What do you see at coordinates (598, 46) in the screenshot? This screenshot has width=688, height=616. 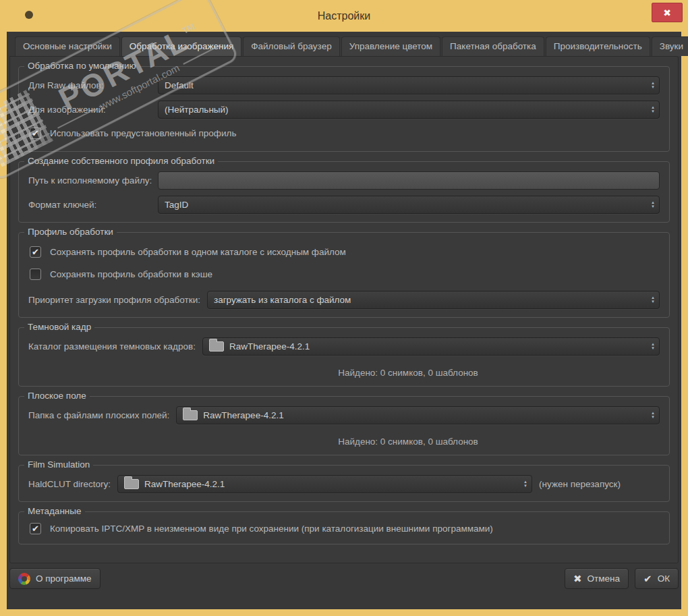 I see `tab-performance: Производительность` at bounding box center [598, 46].